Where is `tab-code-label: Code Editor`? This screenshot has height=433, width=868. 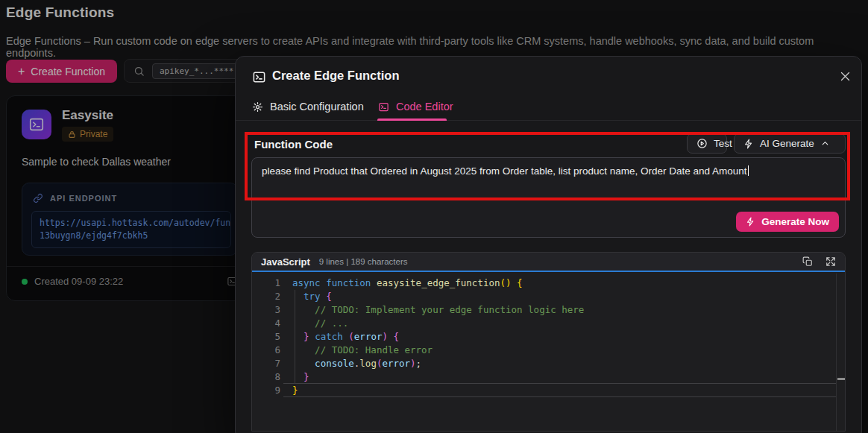 tab-code-label: Code Editor is located at coordinates (425, 107).